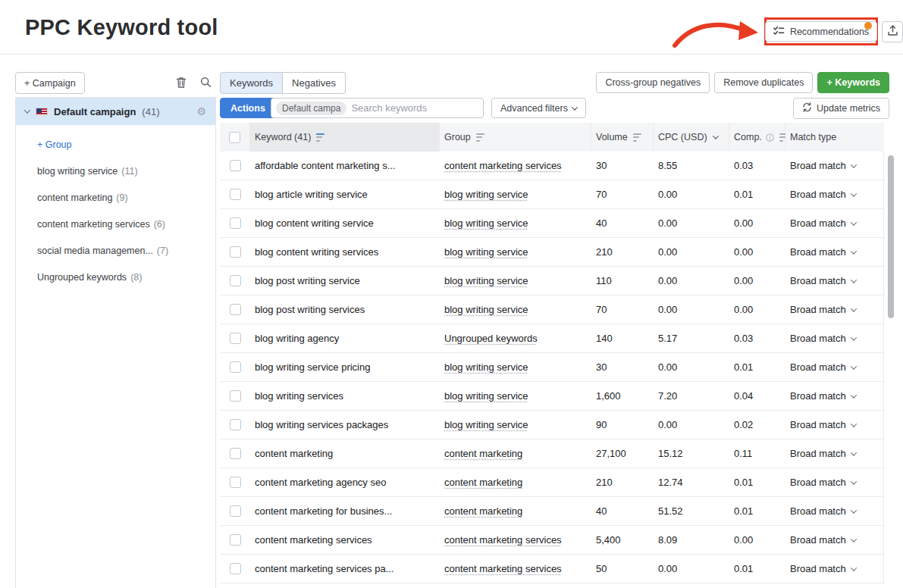 This screenshot has height=588, width=903. Describe the element at coordinates (622, 137) in the screenshot. I see `column-header-volume: Volume` at that location.